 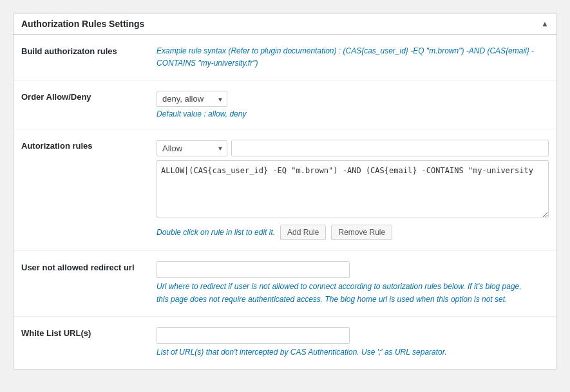 I want to click on allow-deny-select: Allow Deny, so click(x=192, y=148).